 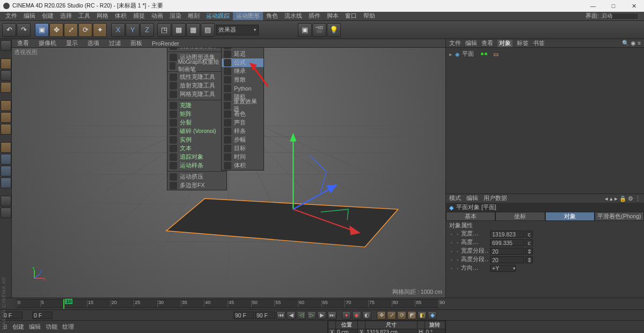 I want to click on search-icon: 🔍, so click(x=626, y=43).